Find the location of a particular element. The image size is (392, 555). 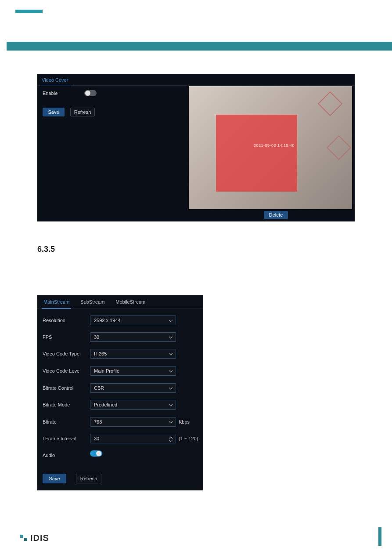

audio-toggle is located at coordinates (96, 453).